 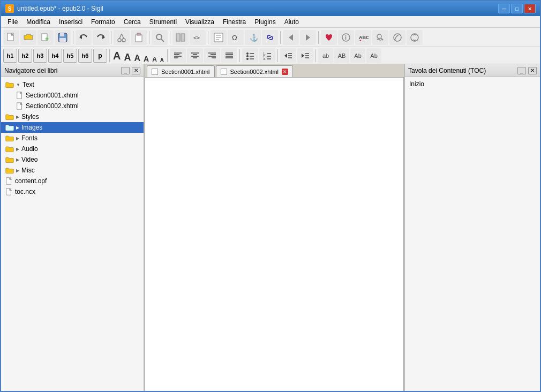 I want to click on tree-item-fonts: ▶Fonts, so click(x=72, y=138).